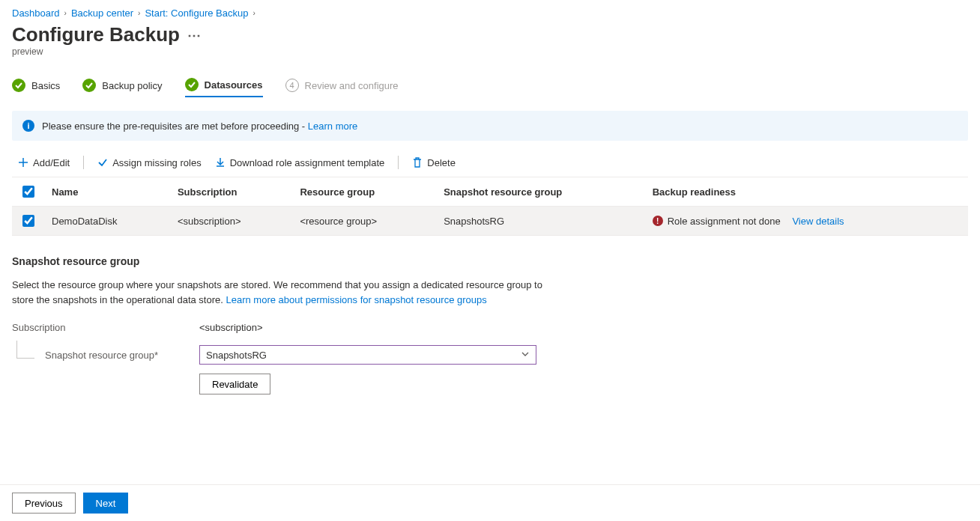 This screenshot has height=521, width=980. Describe the element at coordinates (541, 222) in the screenshot. I see `cell-snapshot-rg: SnapshotsRG` at that location.